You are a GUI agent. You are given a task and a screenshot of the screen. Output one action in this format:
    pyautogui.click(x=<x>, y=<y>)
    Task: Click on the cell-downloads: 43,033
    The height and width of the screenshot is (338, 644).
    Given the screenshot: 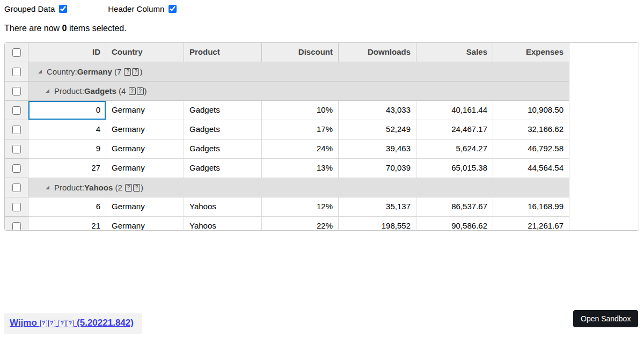 What is the action you would take?
    pyautogui.click(x=378, y=111)
    